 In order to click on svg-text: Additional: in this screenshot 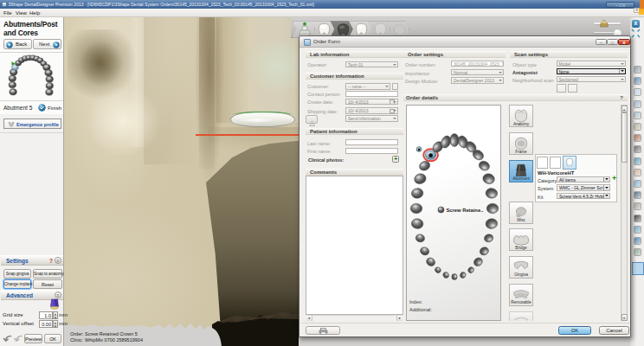, I will do `click(421, 310)`.